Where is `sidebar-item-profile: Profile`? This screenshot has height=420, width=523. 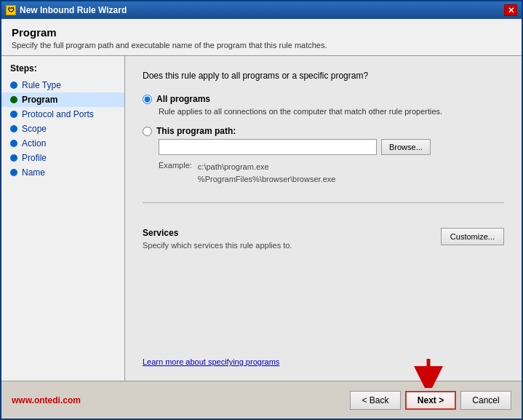 sidebar-item-profile: Profile is located at coordinates (63, 158).